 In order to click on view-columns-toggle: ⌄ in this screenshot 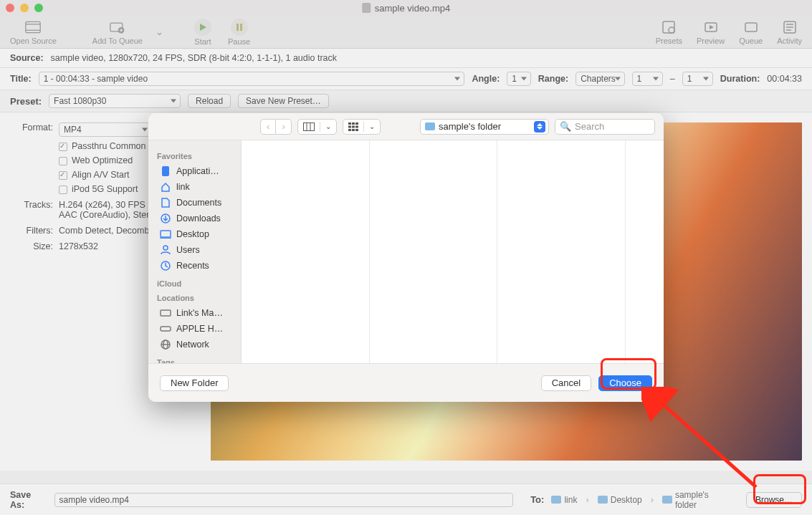, I will do `click(317, 127)`.